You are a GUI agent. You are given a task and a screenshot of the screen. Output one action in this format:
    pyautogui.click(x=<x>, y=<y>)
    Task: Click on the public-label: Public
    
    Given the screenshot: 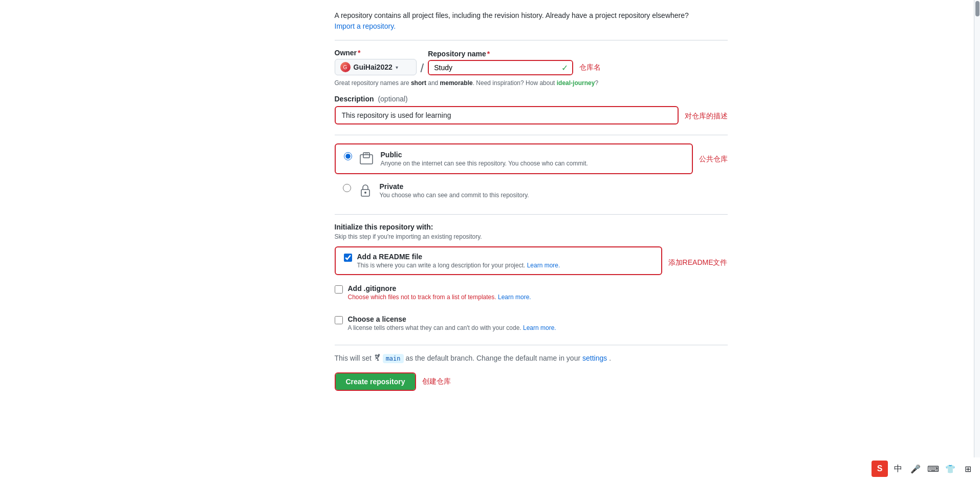 What is the action you would take?
    pyautogui.click(x=484, y=155)
    